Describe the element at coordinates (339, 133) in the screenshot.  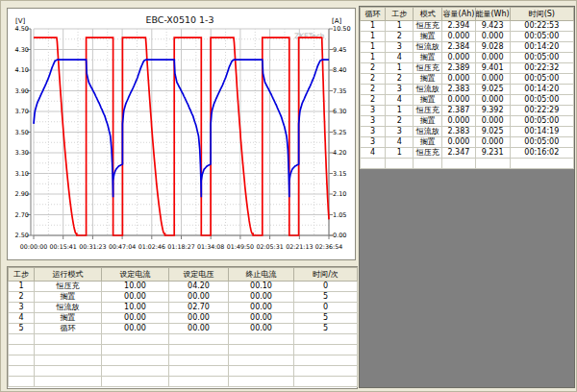
I see `right-axis-tick: 5.25` at that location.